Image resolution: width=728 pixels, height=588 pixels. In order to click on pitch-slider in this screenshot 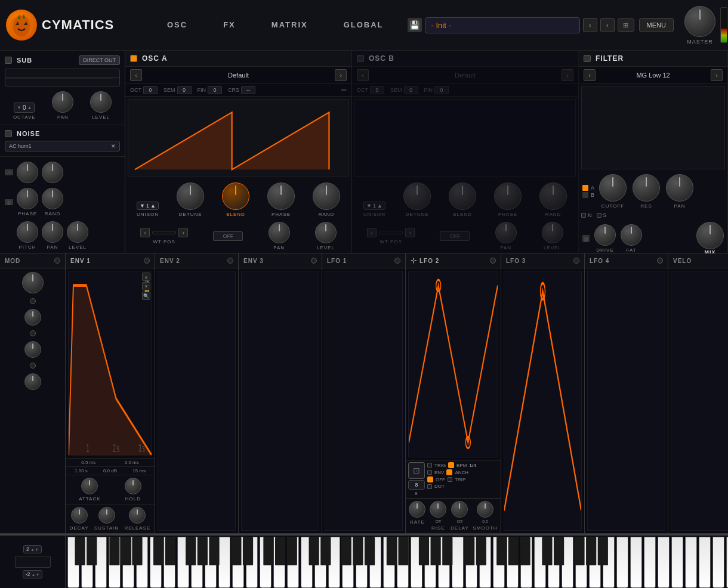, I will do `click(33, 562)`.